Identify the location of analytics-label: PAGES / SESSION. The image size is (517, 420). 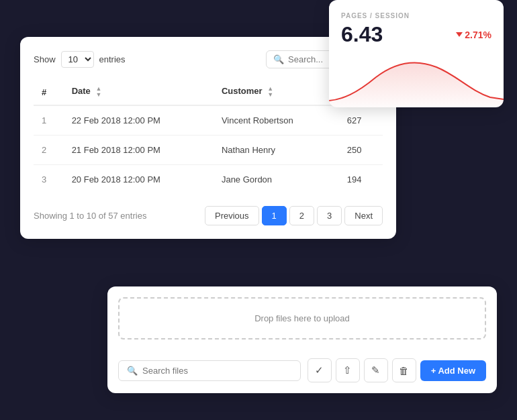
(416, 16).